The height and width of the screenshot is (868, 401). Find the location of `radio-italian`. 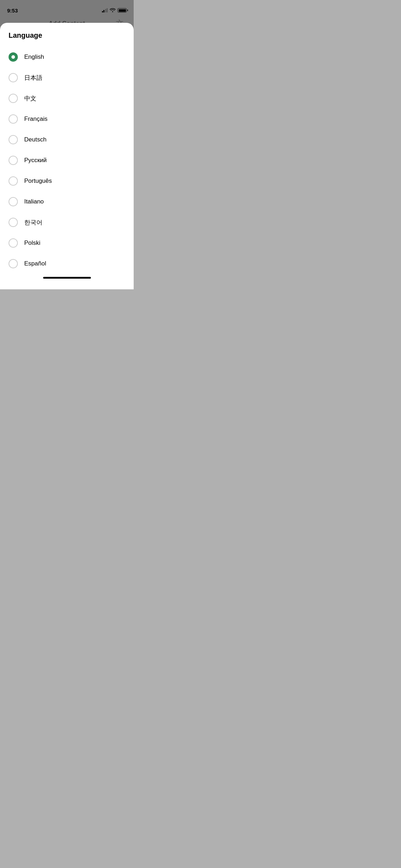

radio-italian is located at coordinates (13, 202).